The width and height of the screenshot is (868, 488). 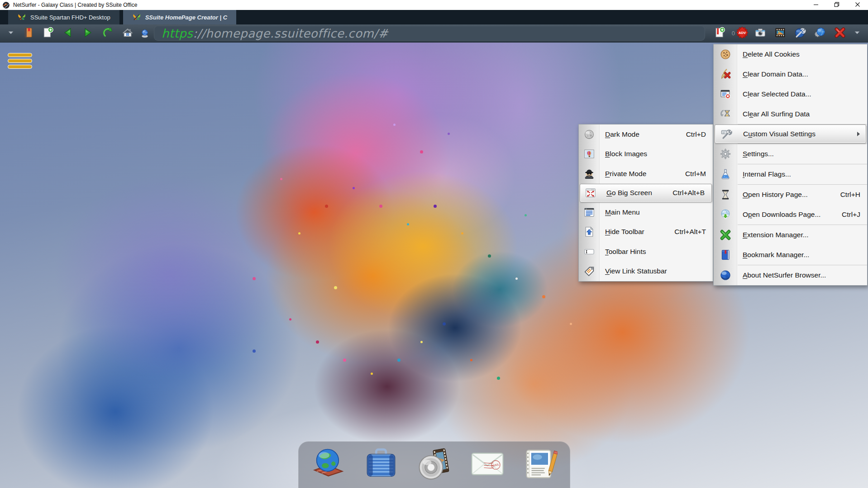 I want to click on menu-item-label: Dark Mode, so click(x=622, y=134).